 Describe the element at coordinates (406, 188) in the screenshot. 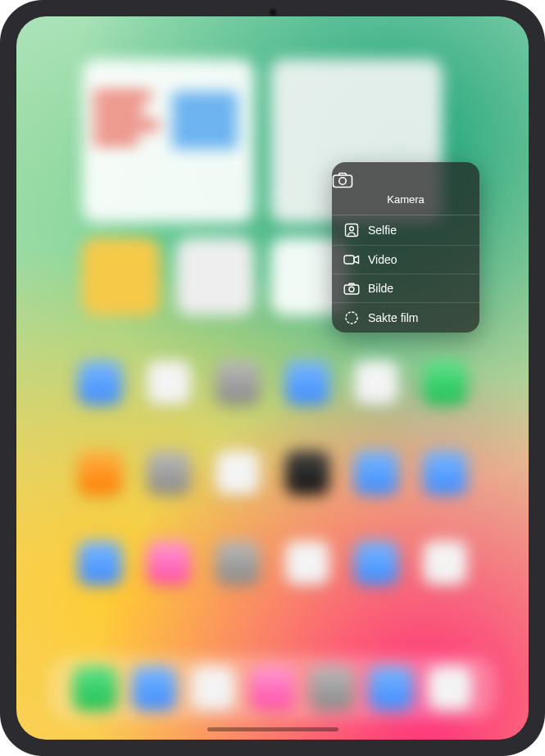

I see `menu-header: Kamera` at that location.